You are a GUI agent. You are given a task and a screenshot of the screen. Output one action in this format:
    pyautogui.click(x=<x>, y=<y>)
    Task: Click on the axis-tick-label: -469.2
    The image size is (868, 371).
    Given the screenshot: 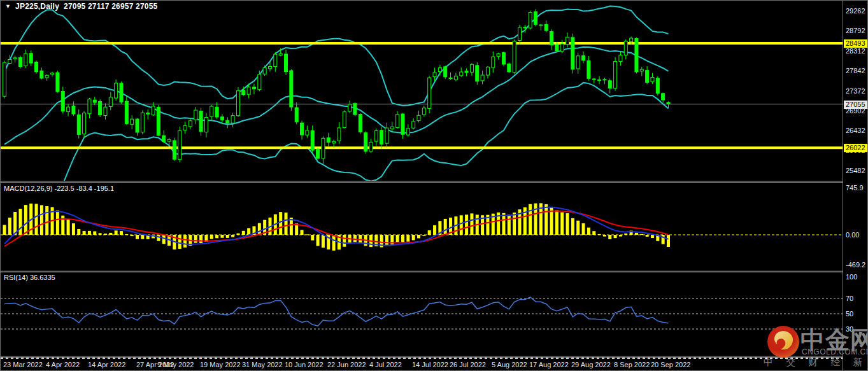 What is the action you would take?
    pyautogui.click(x=856, y=265)
    